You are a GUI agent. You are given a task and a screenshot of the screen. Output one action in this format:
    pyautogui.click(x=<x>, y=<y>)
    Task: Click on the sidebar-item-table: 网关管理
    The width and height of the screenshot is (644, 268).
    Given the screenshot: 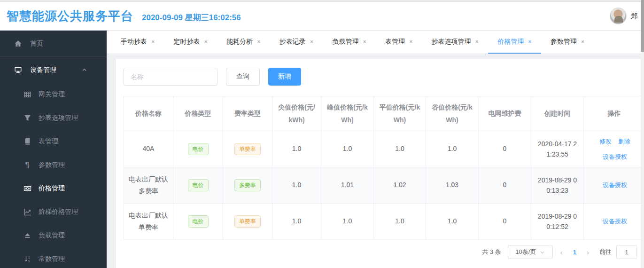 What is the action you would take?
    pyautogui.click(x=54, y=95)
    